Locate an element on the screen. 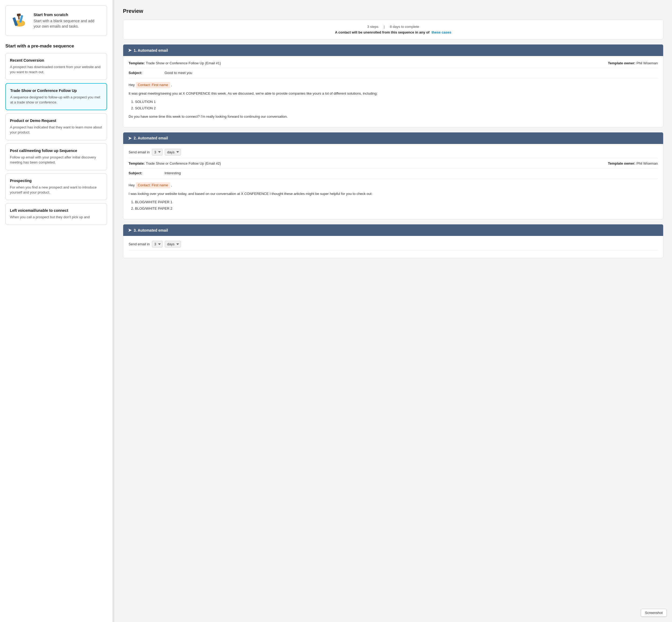 The height and width of the screenshot is (622, 672). sequence-card-desc: A sequence designed to follow-up with a … is located at coordinates (56, 100).